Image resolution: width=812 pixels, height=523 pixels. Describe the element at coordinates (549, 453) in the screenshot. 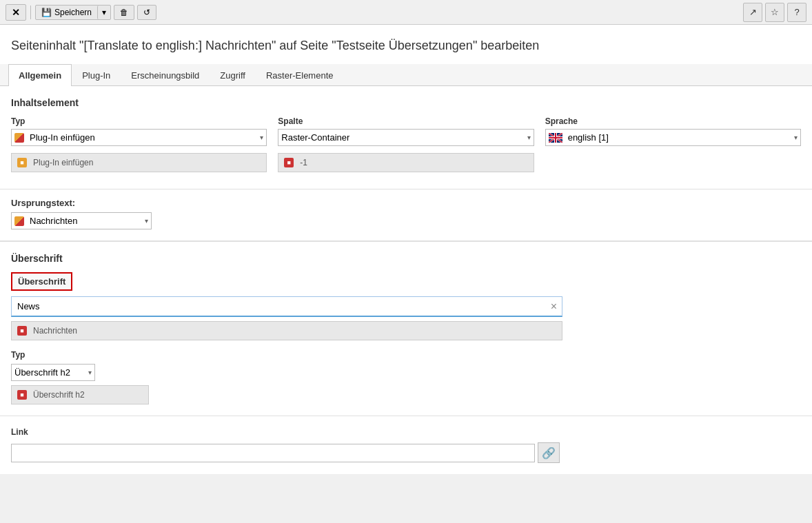

I see `link-browse-icon: 🔗` at that location.